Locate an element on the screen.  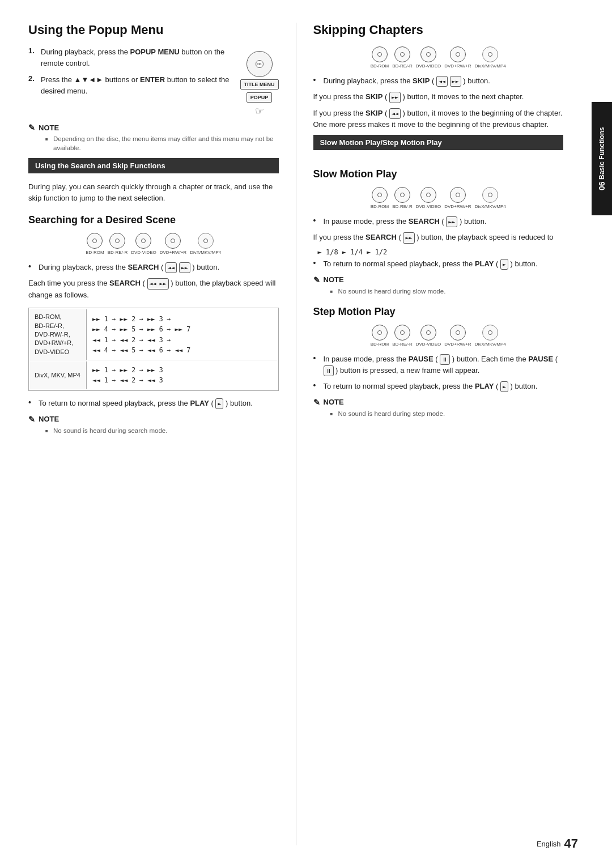
step-note-item: No sound is heard during step mode. is located at coordinates (447, 414).